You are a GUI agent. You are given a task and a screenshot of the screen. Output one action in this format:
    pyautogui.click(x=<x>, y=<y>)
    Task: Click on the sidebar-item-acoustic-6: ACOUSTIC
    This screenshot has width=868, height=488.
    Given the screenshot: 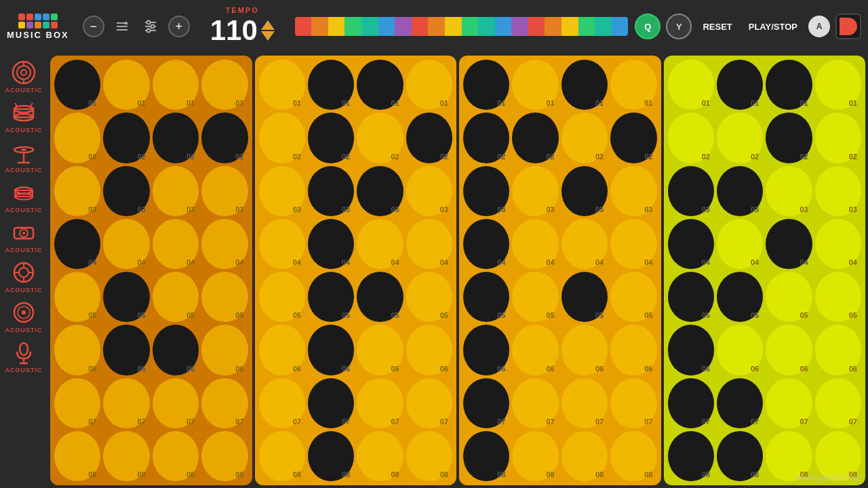 What is the action you would take?
    pyautogui.click(x=24, y=277)
    